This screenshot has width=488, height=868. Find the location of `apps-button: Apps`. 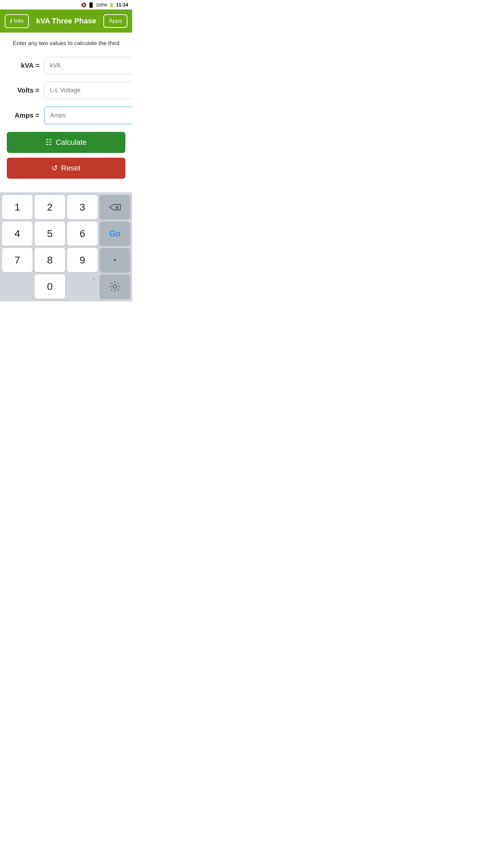

apps-button: Apps is located at coordinates (115, 21).